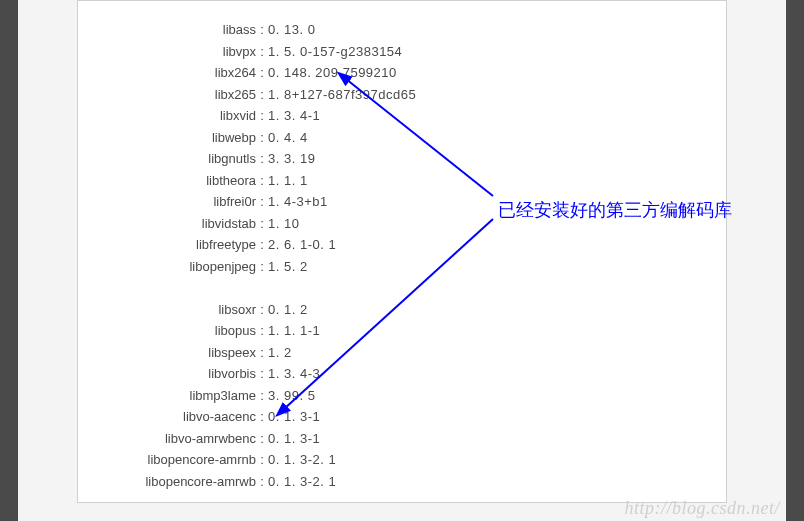 The width and height of the screenshot is (804, 521). What do you see at coordinates (292, 159) in the screenshot?
I see `library-version: 3. 3. 19` at bounding box center [292, 159].